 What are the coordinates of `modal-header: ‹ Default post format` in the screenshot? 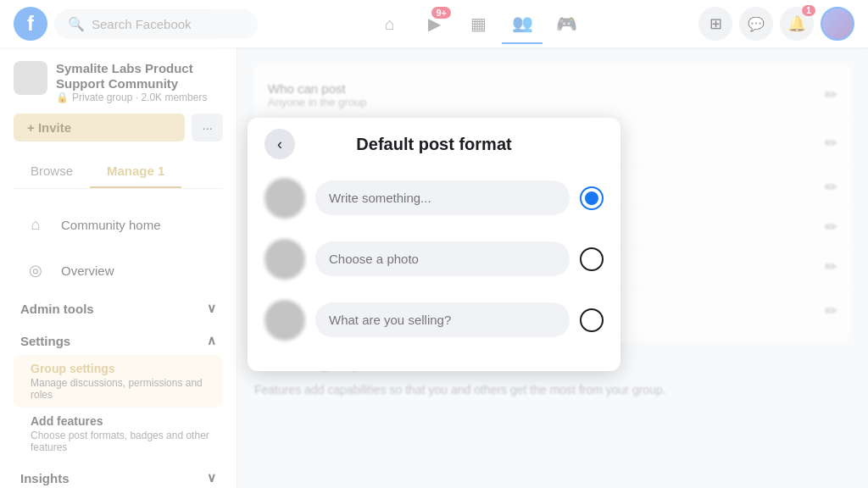 It's located at (434, 144).